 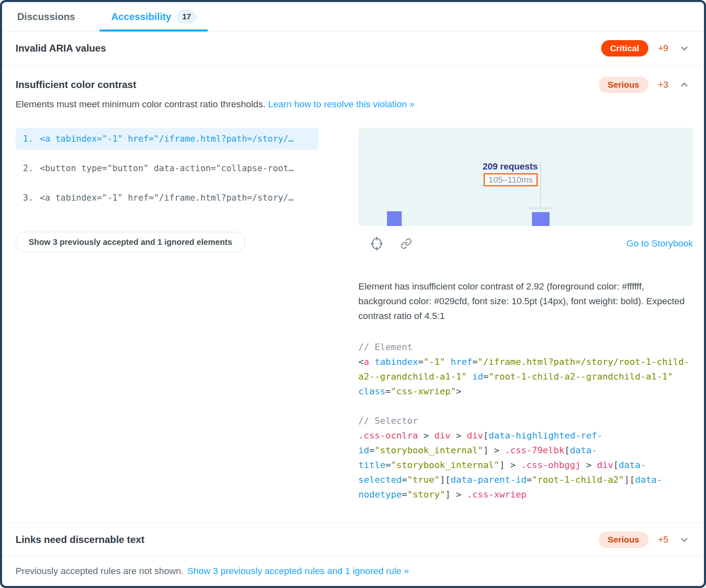 What do you see at coordinates (526, 421) in the screenshot?
I see `violation-code-block: // Element <a tabindex="-1" href="/ifram…` at bounding box center [526, 421].